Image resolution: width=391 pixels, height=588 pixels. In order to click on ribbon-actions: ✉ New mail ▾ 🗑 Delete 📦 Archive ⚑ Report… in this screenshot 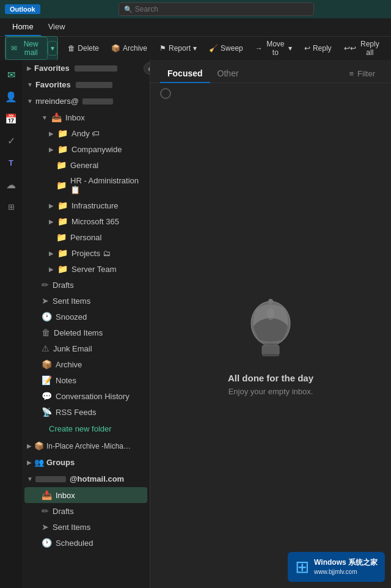, I will do `click(196, 48)`.